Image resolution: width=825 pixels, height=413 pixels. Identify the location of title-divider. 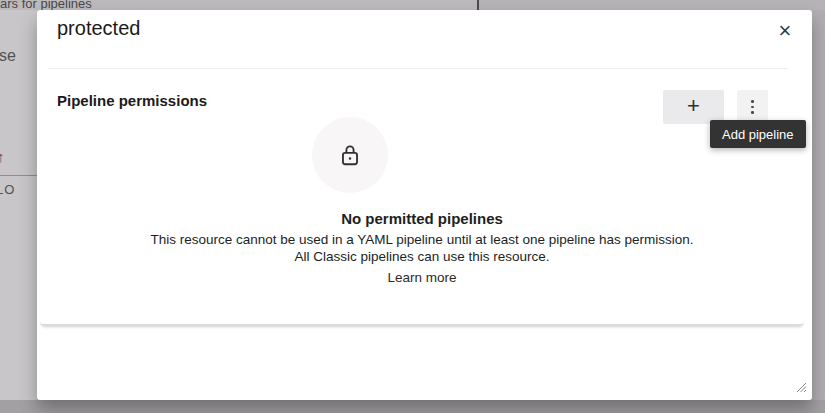
(418, 68).